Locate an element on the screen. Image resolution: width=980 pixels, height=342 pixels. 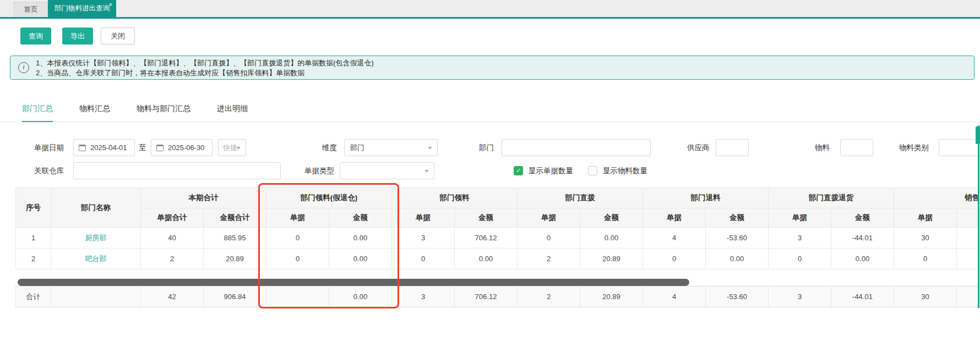
window-tab-active: 部门物料进出查询× is located at coordinates (82, 9).